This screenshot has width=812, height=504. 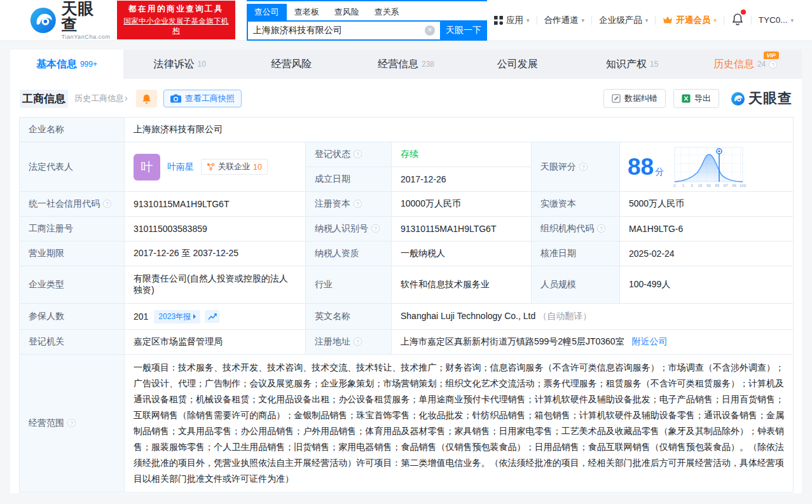 What do you see at coordinates (734, 65) in the screenshot?
I see `tab-label: 历史信息` at bounding box center [734, 65].